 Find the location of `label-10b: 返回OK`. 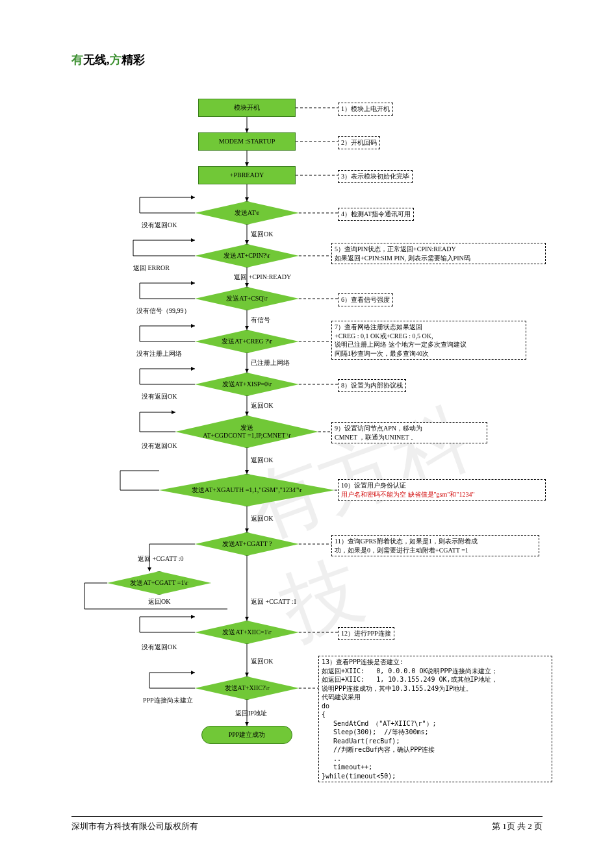

label-10b: 返回OK is located at coordinates (262, 519).